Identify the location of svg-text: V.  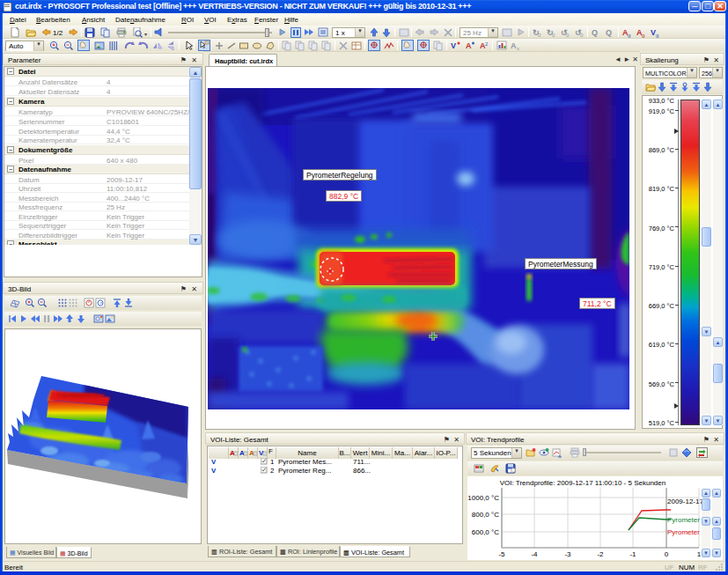
(453, 46).